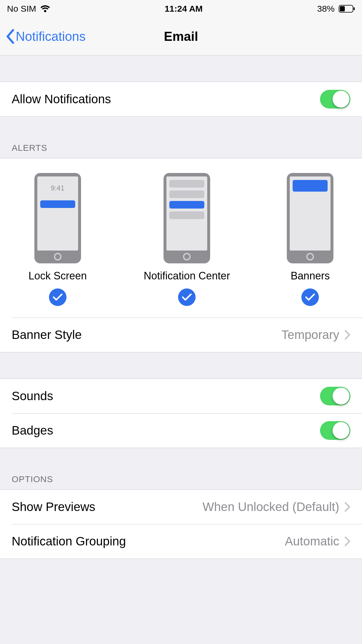 The height and width of the screenshot is (644, 362). What do you see at coordinates (148, 541) in the screenshot?
I see `notification-grouping-label: Notification Grouping` at bounding box center [148, 541].